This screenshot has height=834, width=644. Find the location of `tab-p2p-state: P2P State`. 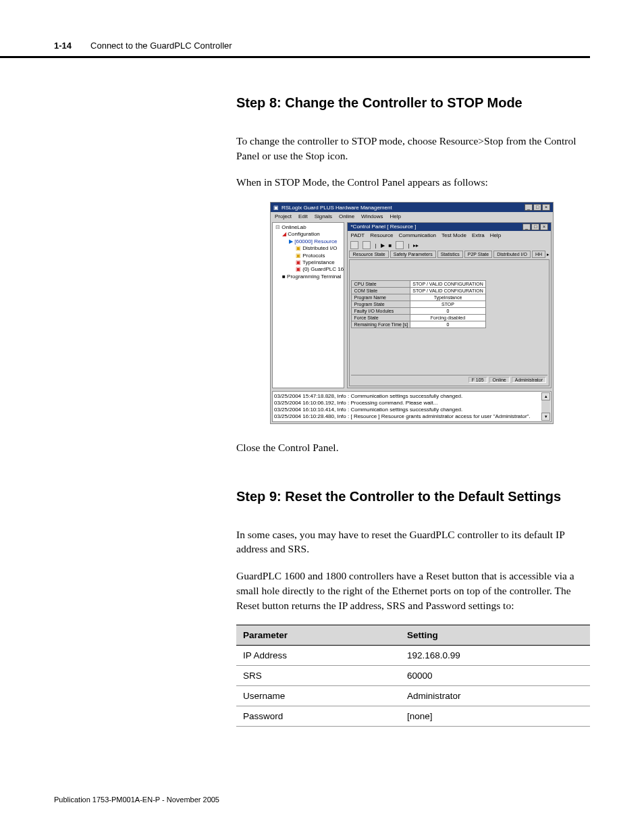

tab-p2p-state: P2P State is located at coordinates (478, 254).